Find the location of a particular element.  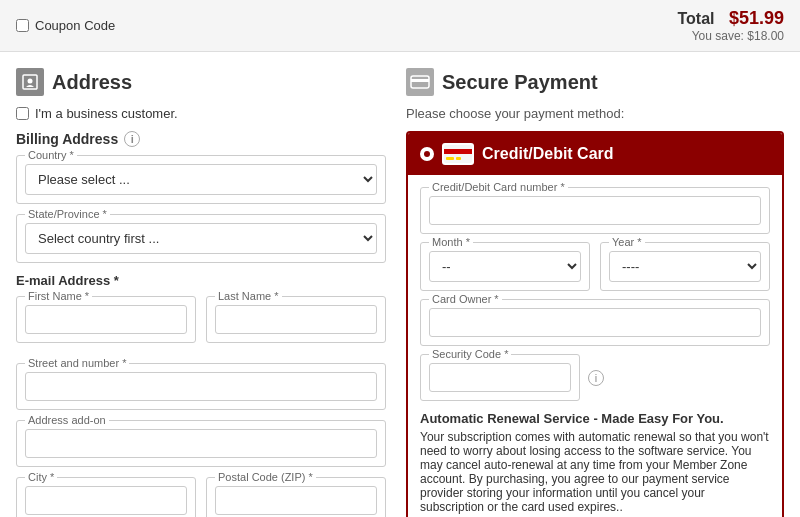

business-label: I'm a business customer. is located at coordinates (106, 114).